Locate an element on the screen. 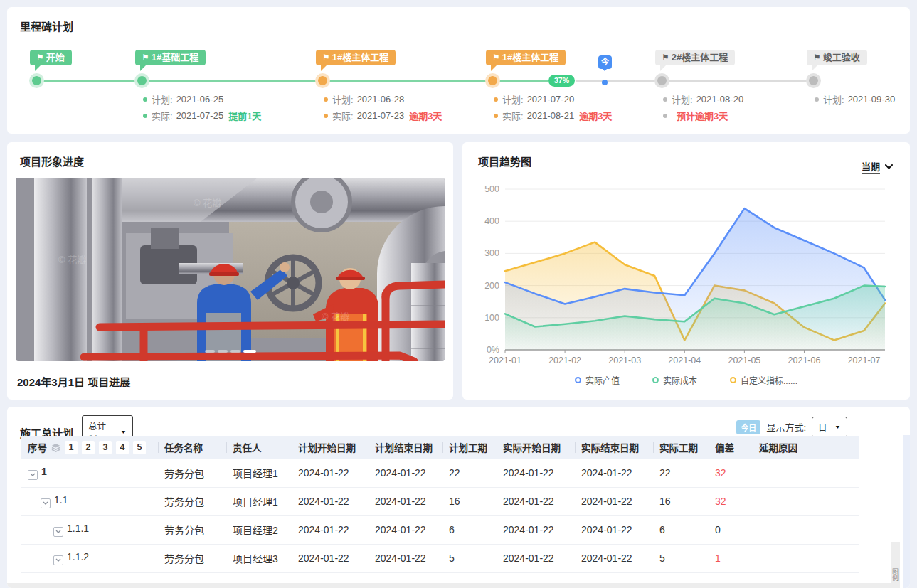  svg-text: 2021-01 is located at coordinates (505, 360).